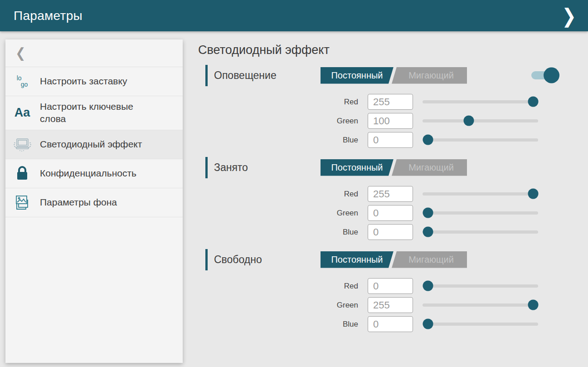 This screenshot has height=367, width=588. Describe the element at coordinates (94, 82) in the screenshot. I see `sidebar-item-splash-screen: lo go Настроить заставку` at that location.